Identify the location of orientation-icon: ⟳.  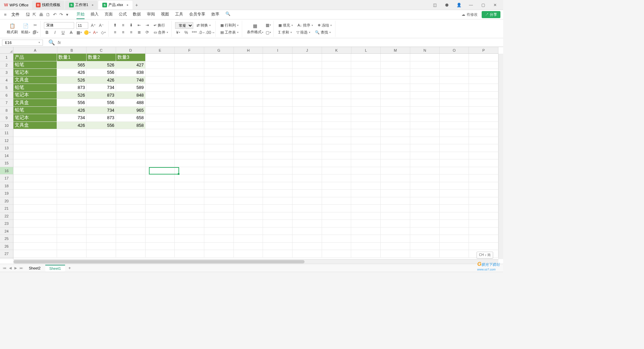
(147, 32).